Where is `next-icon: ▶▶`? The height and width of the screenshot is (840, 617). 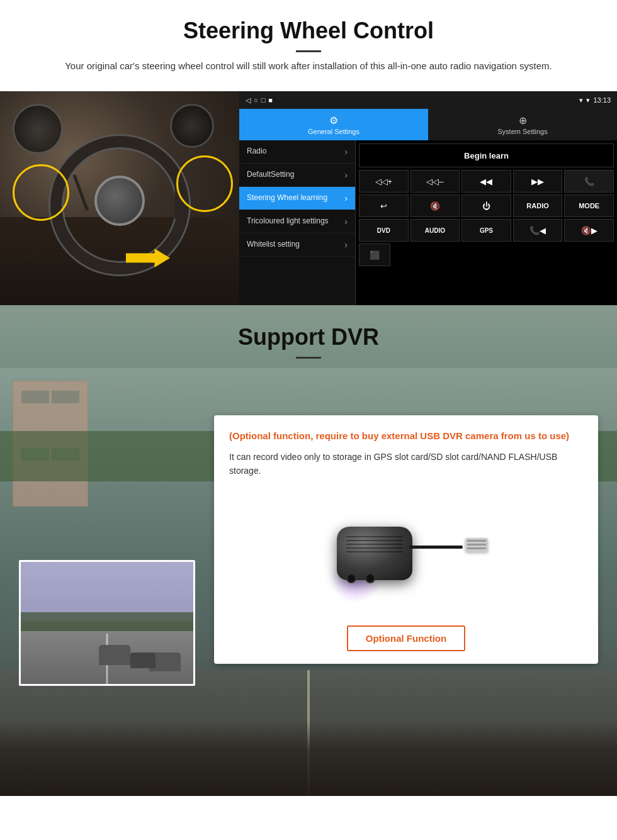
next-icon: ▶▶ is located at coordinates (538, 181).